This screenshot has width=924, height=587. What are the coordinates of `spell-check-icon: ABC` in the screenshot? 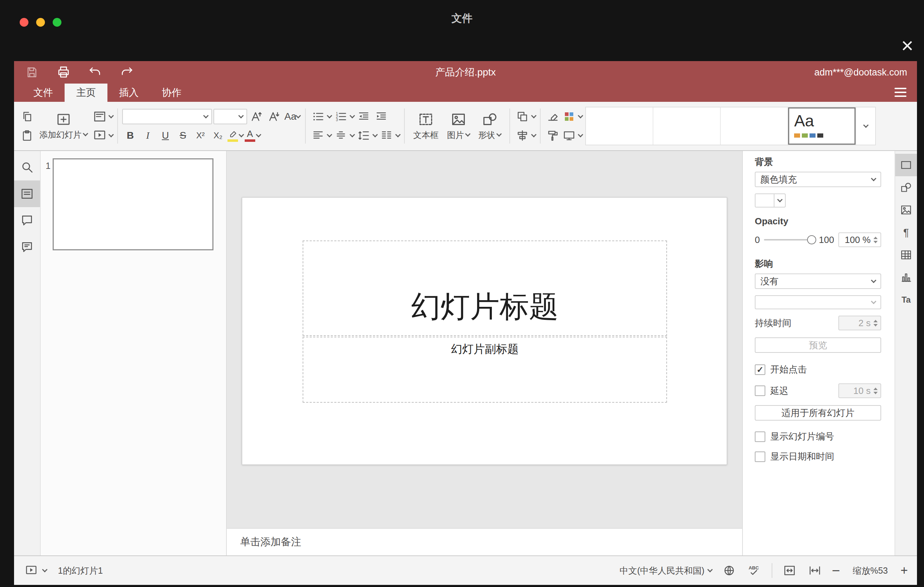 It's located at (754, 571).